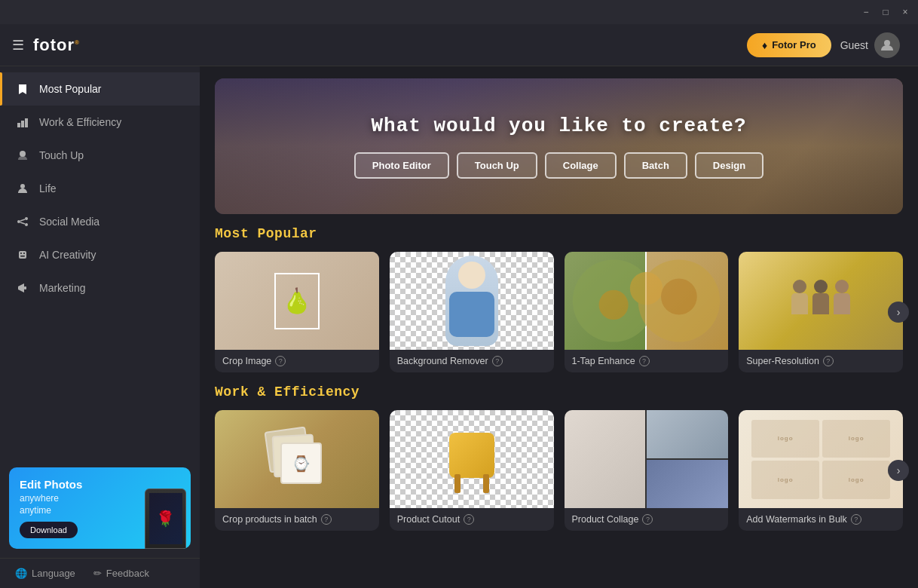 The width and height of the screenshot is (918, 588). What do you see at coordinates (821, 470) in the screenshot?
I see `card-watermarks: logo logo logo logo Add Watermarks in Bu…` at bounding box center [821, 470].